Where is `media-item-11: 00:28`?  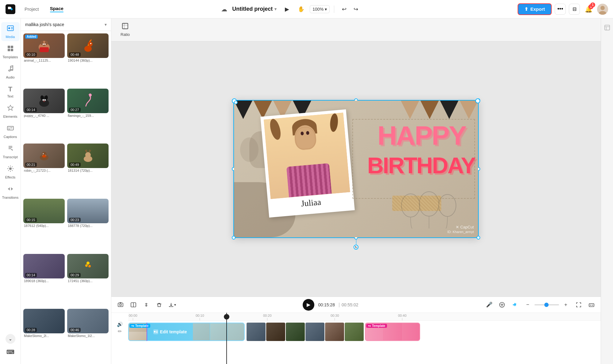 media-item-11: 00:28 is located at coordinates (44, 321).